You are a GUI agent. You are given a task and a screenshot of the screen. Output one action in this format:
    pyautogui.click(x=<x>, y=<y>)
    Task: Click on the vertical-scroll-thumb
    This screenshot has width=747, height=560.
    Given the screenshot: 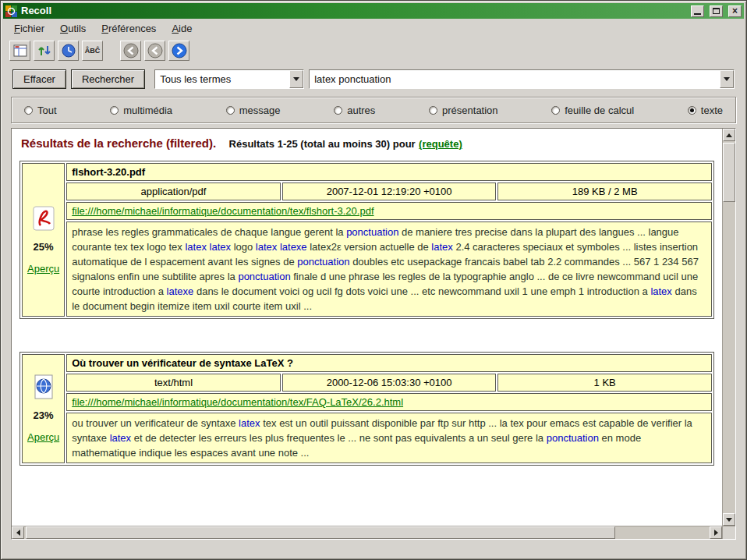 What is the action you would take?
    pyautogui.click(x=729, y=172)
    